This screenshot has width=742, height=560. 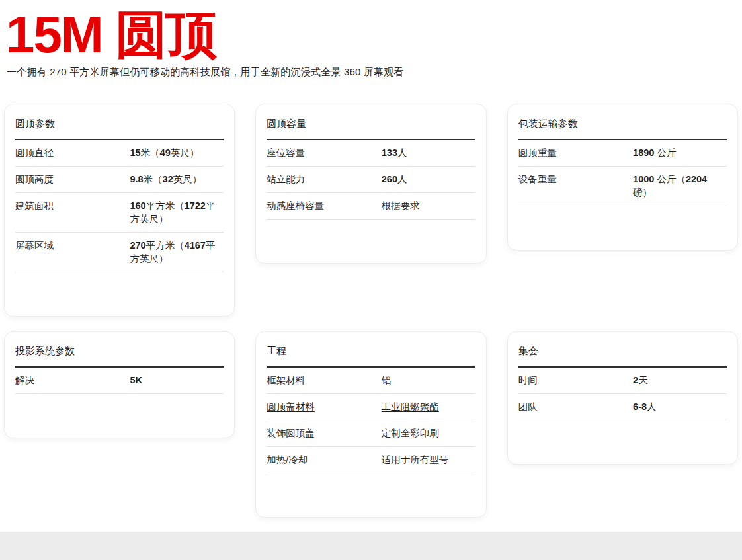 I want to click on spec-value: 1000 公斤（2204 磅）, so click(x=680, y=186).